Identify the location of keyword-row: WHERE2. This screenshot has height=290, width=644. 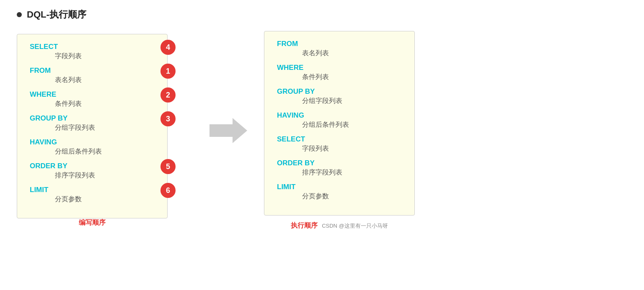
(92, 95).